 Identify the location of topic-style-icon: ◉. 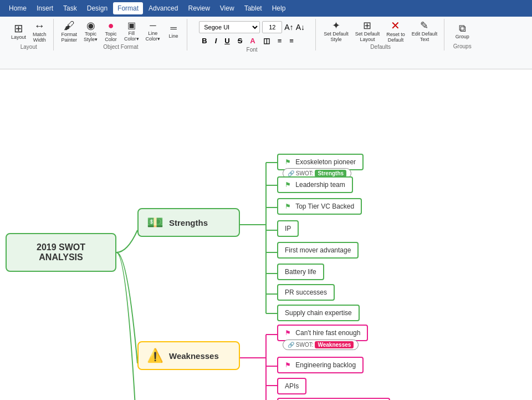
(91, 26).